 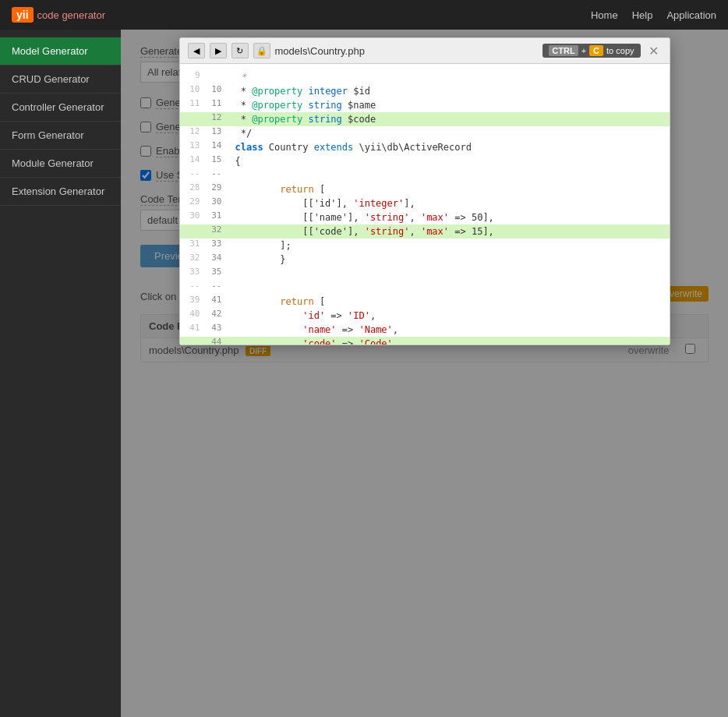 What do you see at coordinates (425, 147) in the screenshot?
I see `code-line: 1314 class Country extends \yii\db\Activ…` at bounding box center [425, 147].